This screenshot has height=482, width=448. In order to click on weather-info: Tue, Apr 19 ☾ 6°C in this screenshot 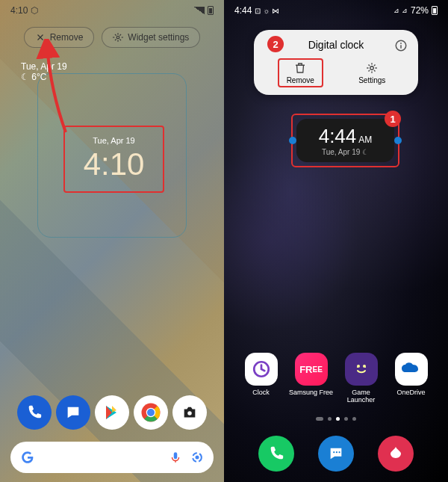, I will do `click(112, 72)`.